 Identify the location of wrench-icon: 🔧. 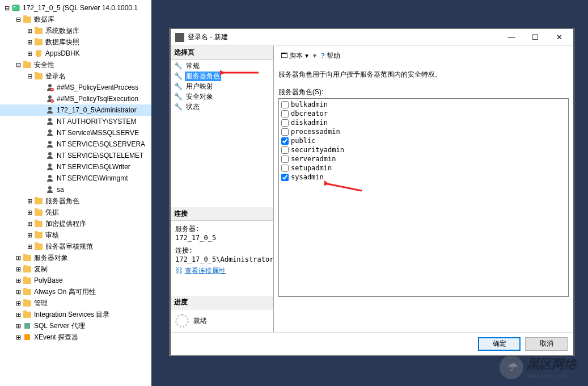
(178, 76).